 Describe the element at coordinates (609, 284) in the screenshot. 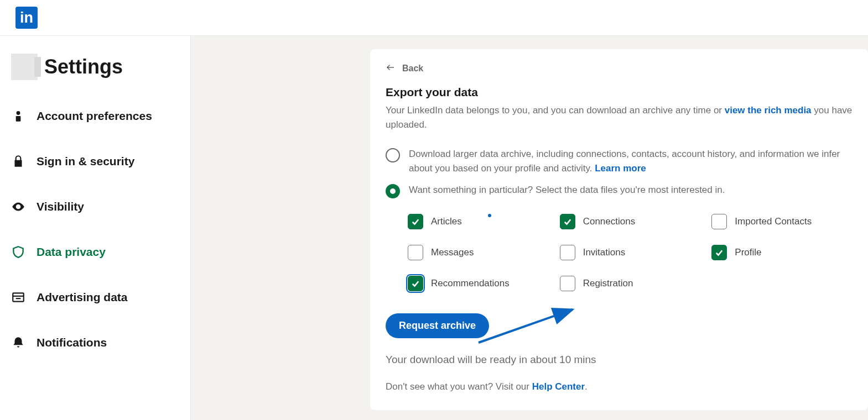

I see `checkbox-label: Registration` at that location.